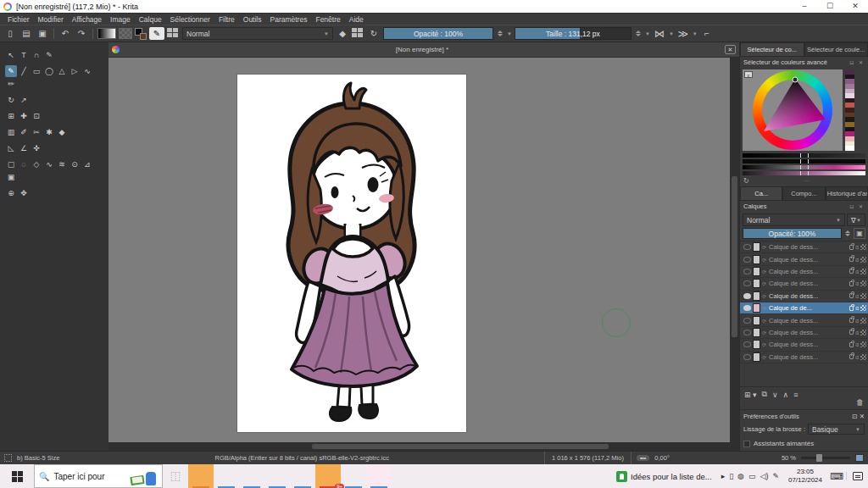 Image resolution: width=868 pixels, height=488 pixels. Describe the element at coordinates (65, 34) in the screenshot. I see `undo-icon: ↶` at that location.